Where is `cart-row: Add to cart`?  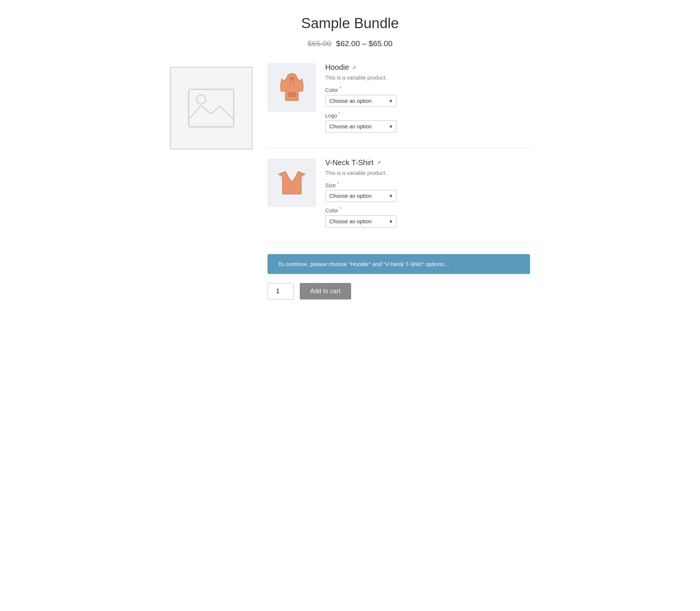
cart-row: Add to cart is located at coordinates (399, 291).